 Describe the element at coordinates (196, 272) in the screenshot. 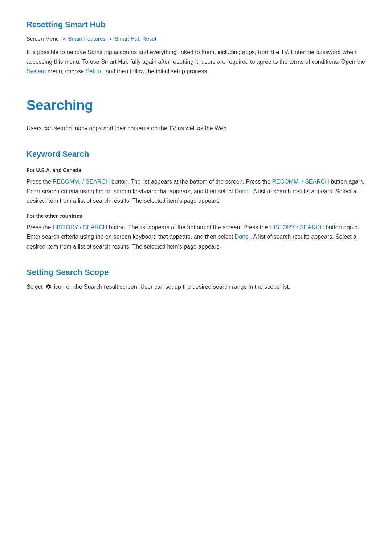

I see `setting-search-scope-title: Setting Search Scope` at that location.